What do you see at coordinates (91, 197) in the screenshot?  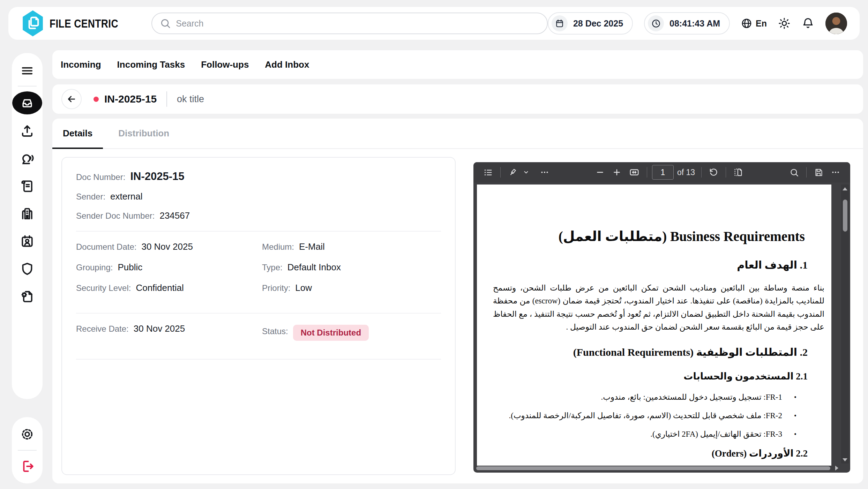 I see `field-label: Sender:` at bounding box center [91, 197].